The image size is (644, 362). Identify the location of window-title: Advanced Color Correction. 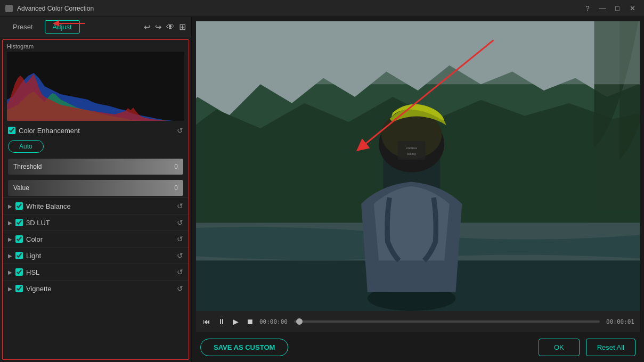
(55, 9).